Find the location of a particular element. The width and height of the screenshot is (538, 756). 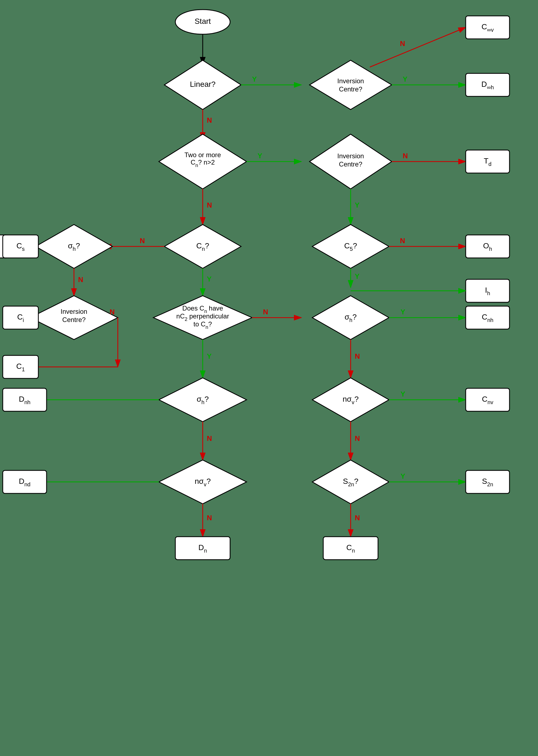

arrow-inv1-no is located at coordinates (418, 47).